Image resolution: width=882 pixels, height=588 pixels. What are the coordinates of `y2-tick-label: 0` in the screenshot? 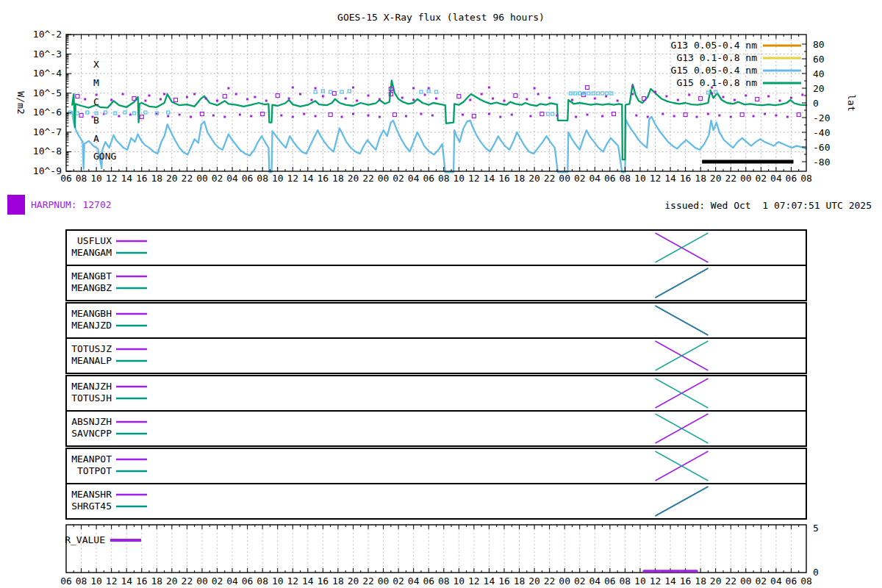 It's located at (816, 103).